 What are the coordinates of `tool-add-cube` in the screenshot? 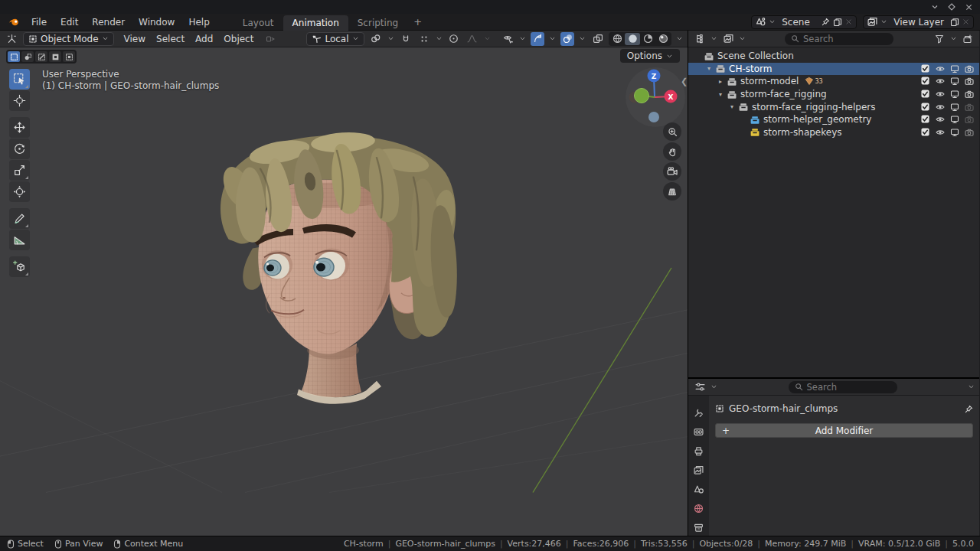 It's located at (20, 266).